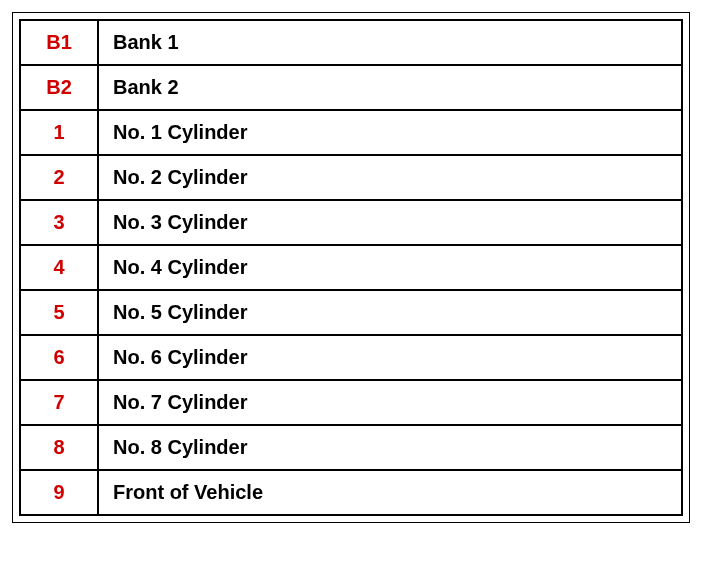  Describe the element at coordinates (351, 132) in the screenshot. I see `table-row: 1 No. 1 Cylinder` at that location.